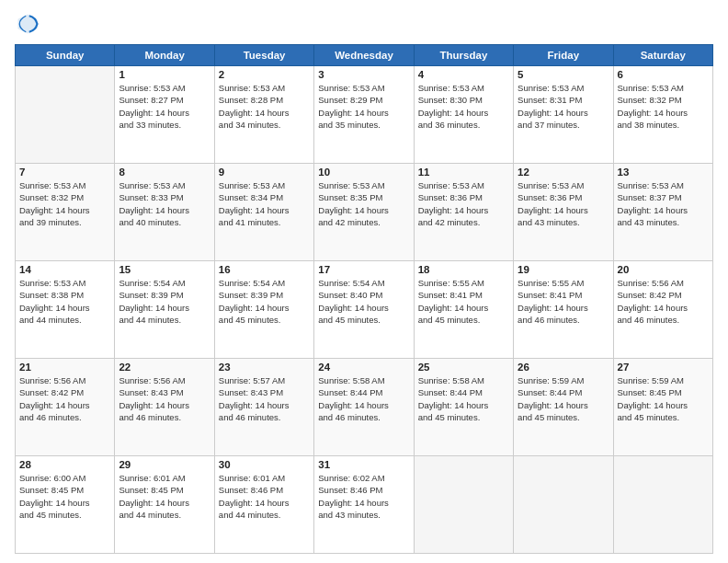 Image resolution: width=728 pixels, height=563 pixels. Describe the element at coordinates (664, 399) in the screenshot. I see `day-info: Sunrise: 5:59 AM Sunset: 8:45 PM Dayligh…` at that location.